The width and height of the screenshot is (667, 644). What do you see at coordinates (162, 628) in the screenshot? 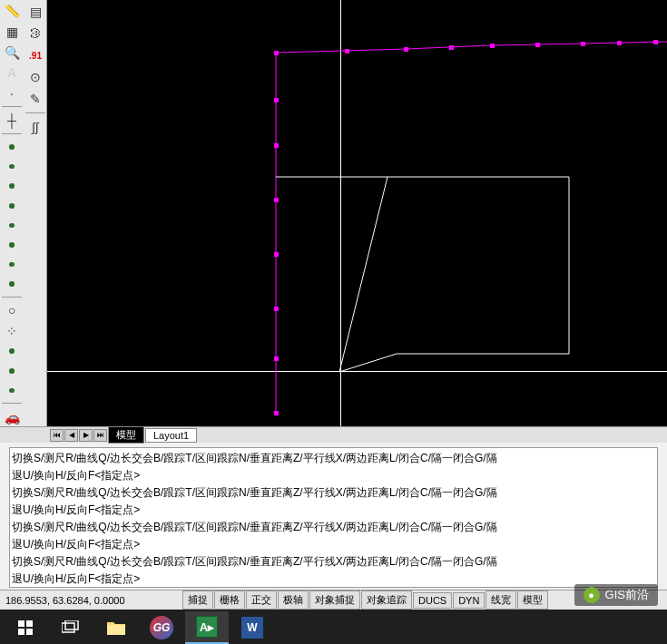
I see `app-gg-button: GG` at bounding box center [162, 628].